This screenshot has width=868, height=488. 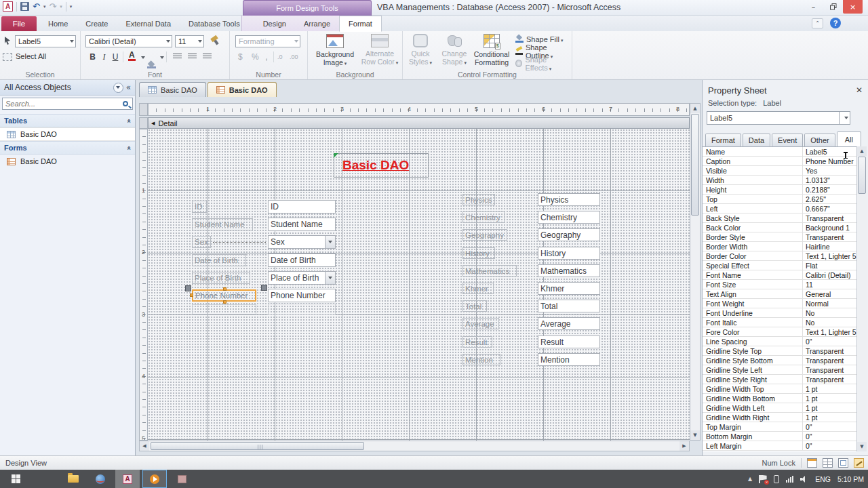 I want to click on property-value: Normal, so click(x=830, y=304).